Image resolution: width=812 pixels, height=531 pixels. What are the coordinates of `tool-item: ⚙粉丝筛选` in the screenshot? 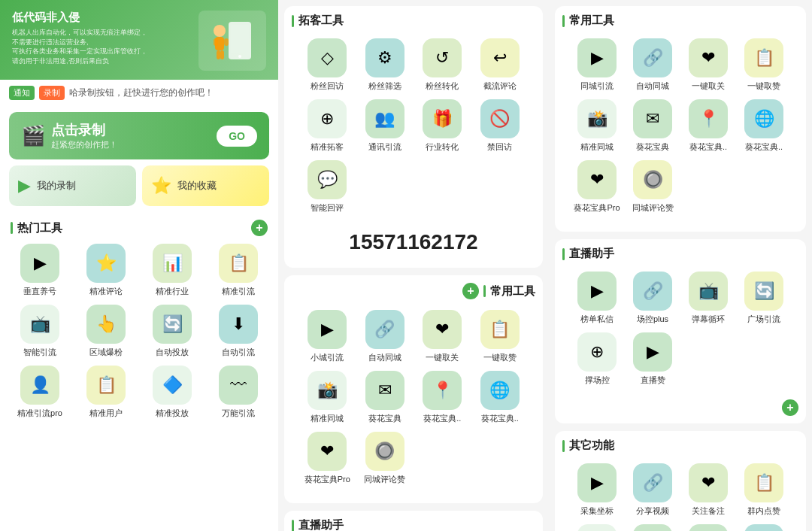 It's located at (385, 65).